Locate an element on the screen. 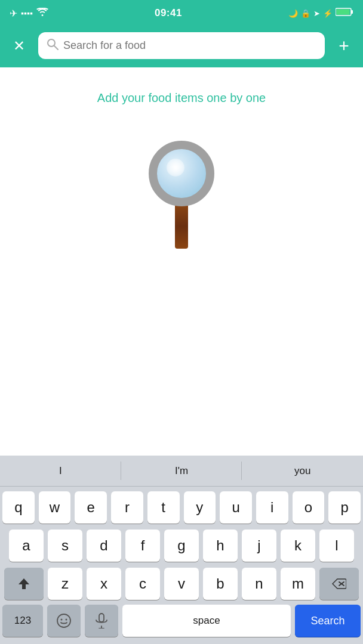  magnifier-shine is located at coordinates (176, 168).